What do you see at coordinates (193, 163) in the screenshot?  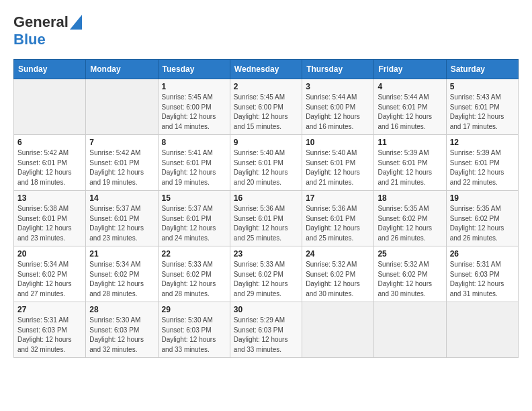 I see `calendar-cell: 8Sunrise: 5:41 AMSunset: 6:01 PMDaylight…` at bounding box center [193, 163].